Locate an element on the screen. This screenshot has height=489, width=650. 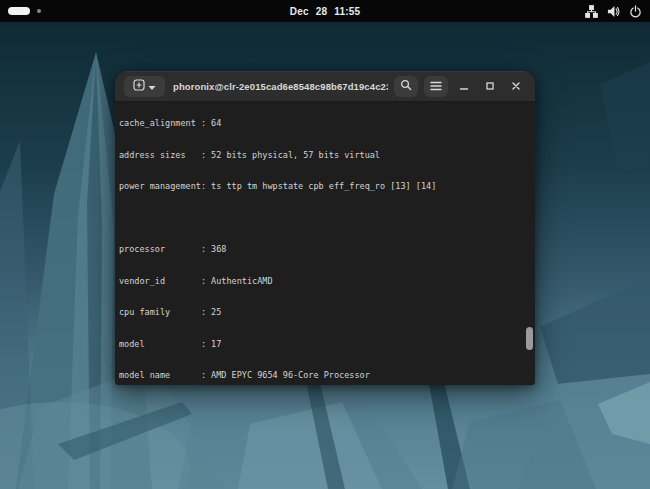
system-status-area is located at coordinates (572, 12).